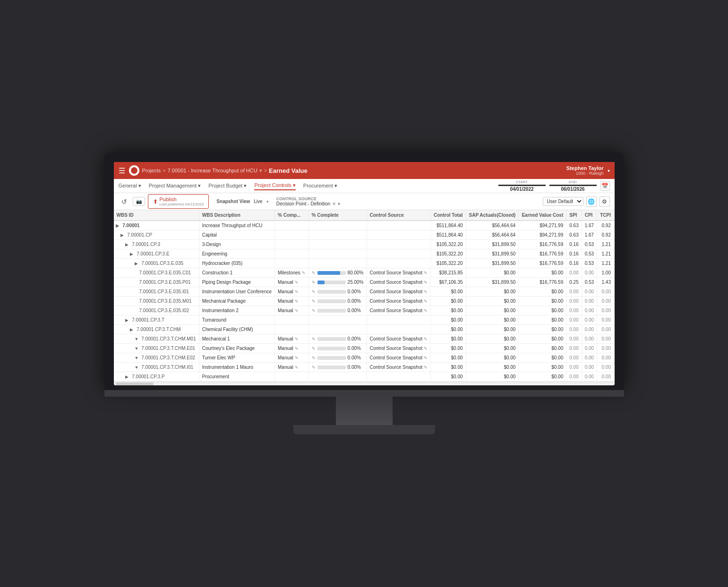 The width and height of the screenshot is (728, 587). I want to click on scroll-thumb, so click(135, 384).